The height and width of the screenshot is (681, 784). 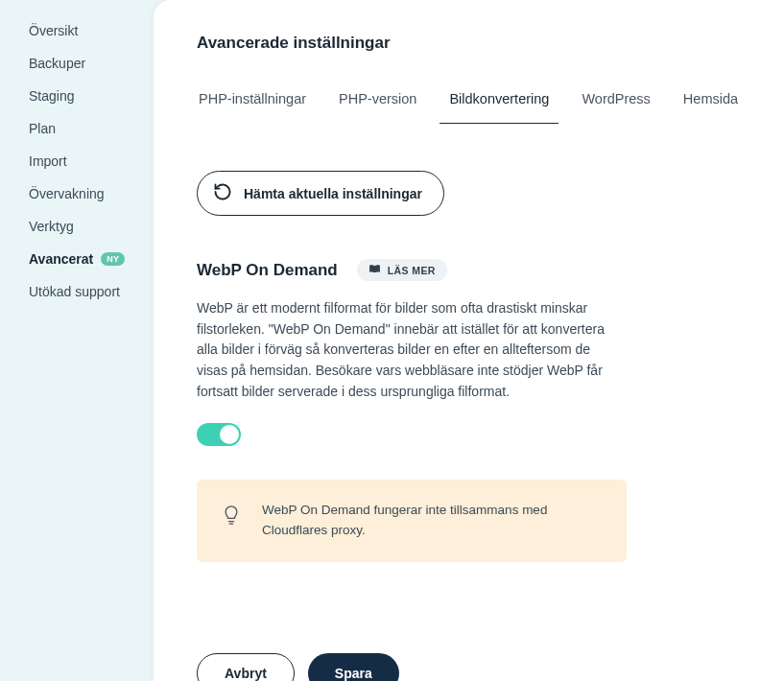 What do you see at coordinates (468, 270) in the screenshot?
I see `section-header: WebP On Demand LÄS MER` at bounding box center [468, 270].